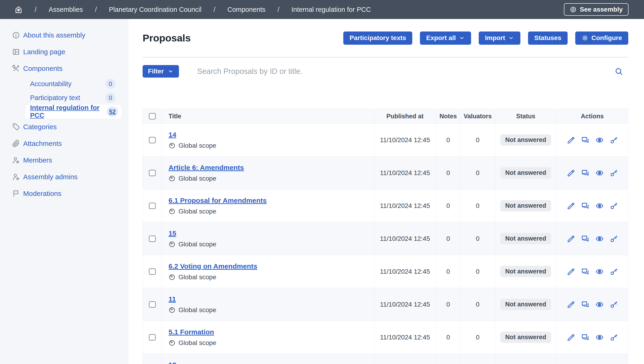 Image resolution: width=644 pixels, height=364 pixels. What do you see at coordinates (213, 266) in the screenshot?
I see `proposal-title-link: 6.2 Voting on Amendments` at bounding box center [213, 266].